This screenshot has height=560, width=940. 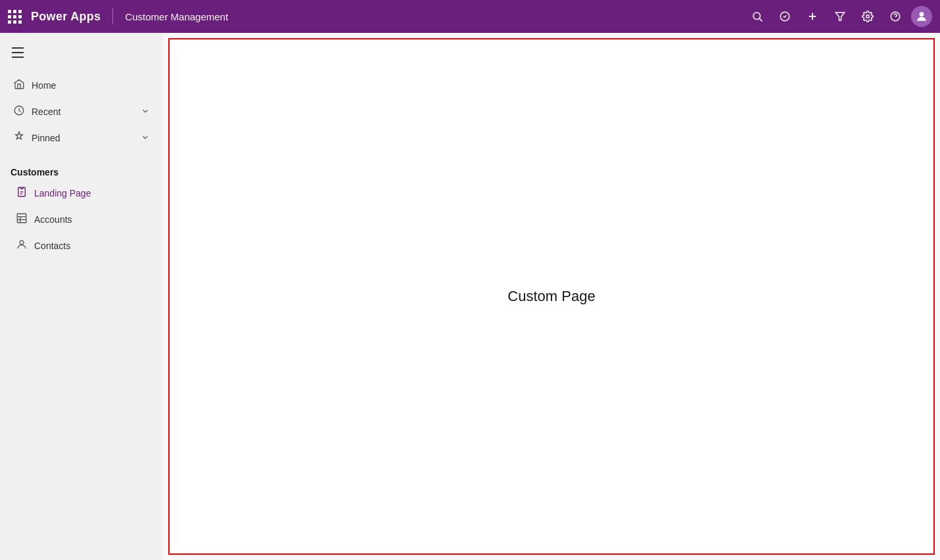 What do you see at coordinates (922, 16) in the screenshot?
I see `avatar` at bounding box center [922, 16].